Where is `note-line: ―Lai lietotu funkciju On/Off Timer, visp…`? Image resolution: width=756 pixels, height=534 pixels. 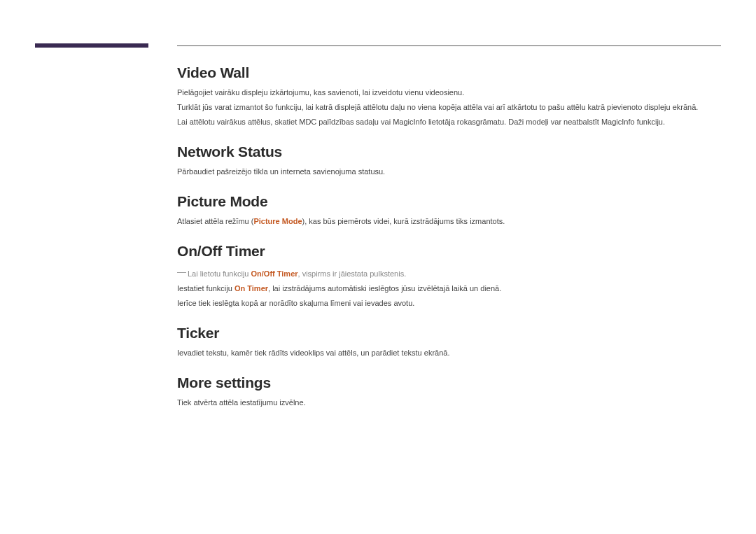 note-line: ―Lai lietotu funkciju On/Off Timer, visp… is located at coordinates (449, 273).